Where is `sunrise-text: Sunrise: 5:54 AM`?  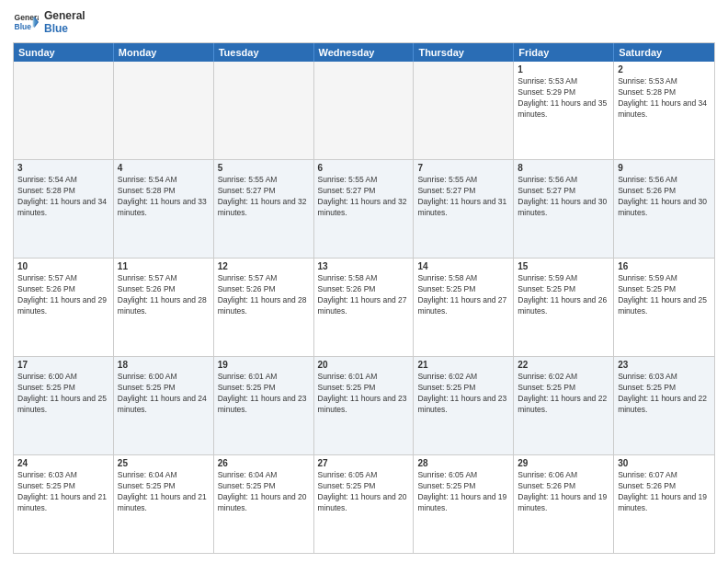
sunrise-text: Sunrise: 5:54 AM is located at coordinates (48, 179).